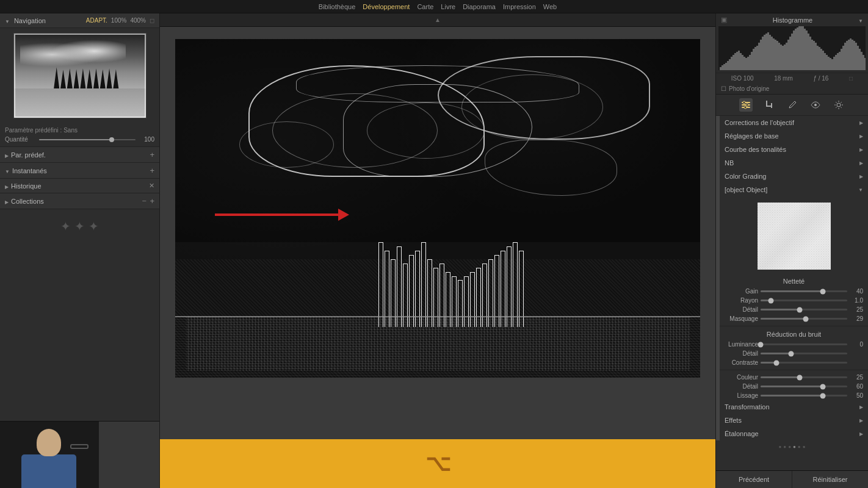 The height and width of the screenshot is (488, 868). Describe the element at coordinates (780, 377) in the screenshot. I see `couleur-slider-fill` at that location.